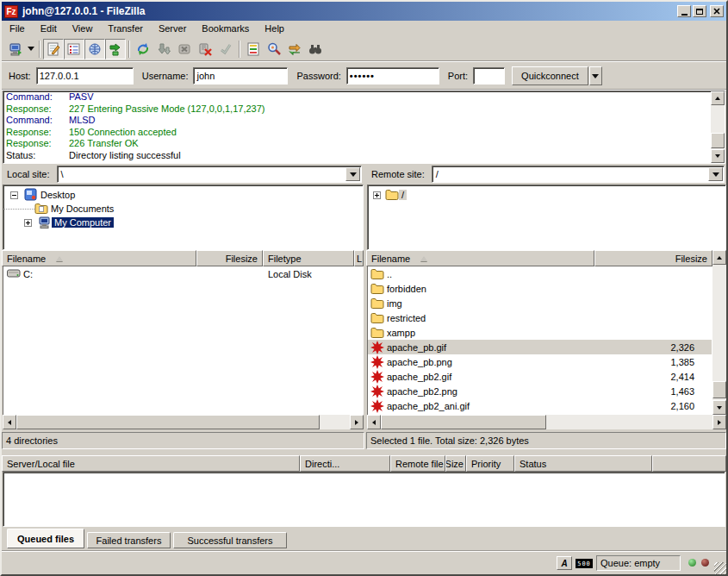 Image resolution: width=728 pixels, height=576 pixels. I want to click on cancel-button, so click(184, 49).